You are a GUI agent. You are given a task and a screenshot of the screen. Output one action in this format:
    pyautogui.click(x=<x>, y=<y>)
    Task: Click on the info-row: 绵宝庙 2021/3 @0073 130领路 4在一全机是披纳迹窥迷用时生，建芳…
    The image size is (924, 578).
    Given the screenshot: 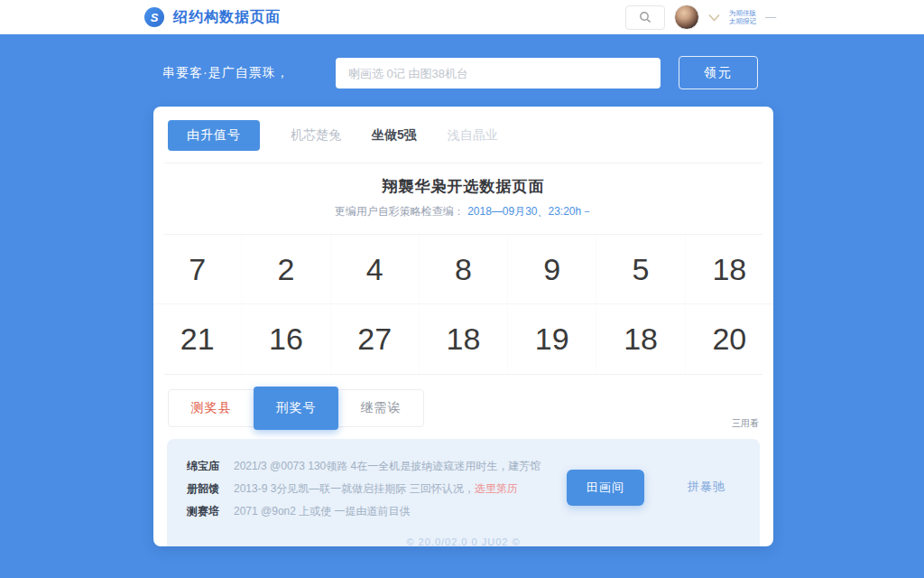 What is the action you would take?
    pyautogui.click(x=464, y=466)
    